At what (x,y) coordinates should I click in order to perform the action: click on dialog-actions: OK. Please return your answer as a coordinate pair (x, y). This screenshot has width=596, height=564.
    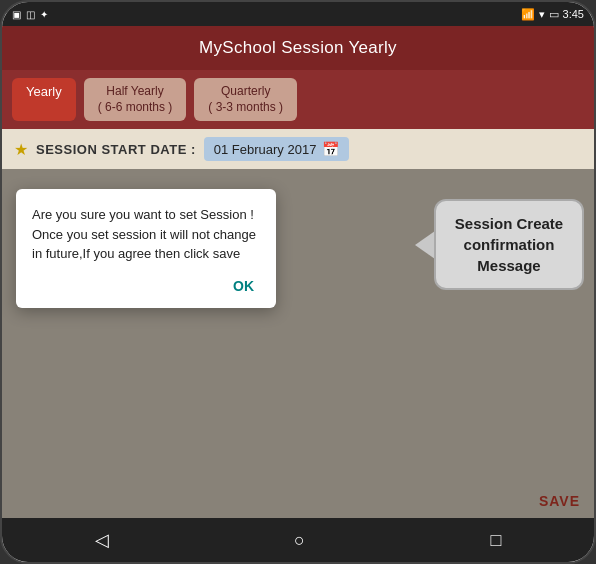
    Looking at the image, I should click on (146, 286).